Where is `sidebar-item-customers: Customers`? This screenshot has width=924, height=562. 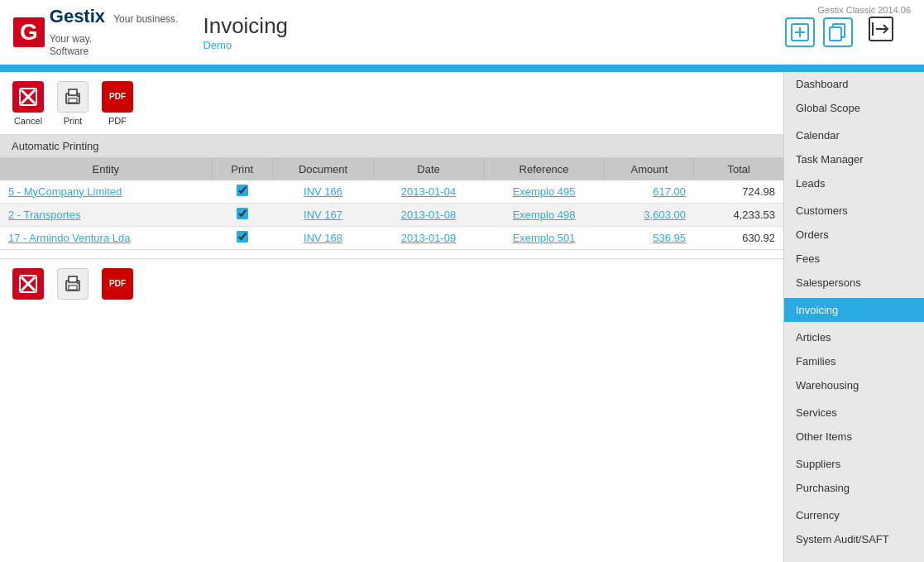 sidebar-item-customers: Customers is located at coordinates (854, 210).